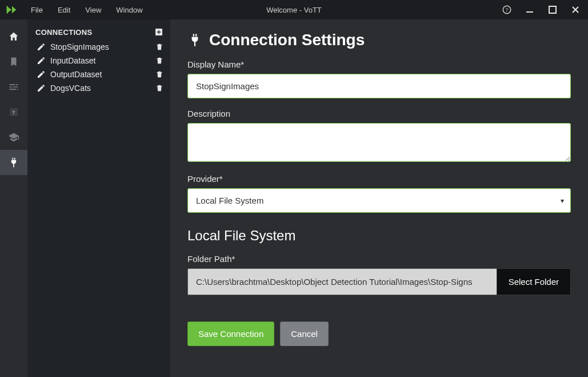 This screenshot has height=377, width=588. I want to click on add-connection-icon, so click(159, 32).